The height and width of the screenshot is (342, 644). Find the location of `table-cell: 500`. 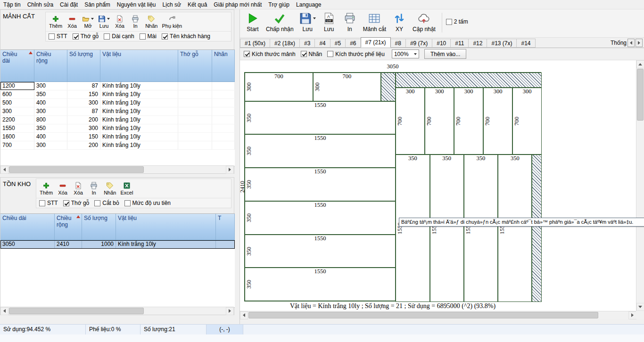

table-cell: 500 is located at coordinates (17, 103).